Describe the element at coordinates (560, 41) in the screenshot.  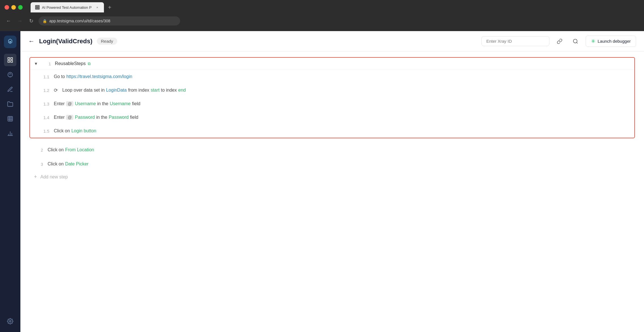
I see `link-icon-button` at that location.